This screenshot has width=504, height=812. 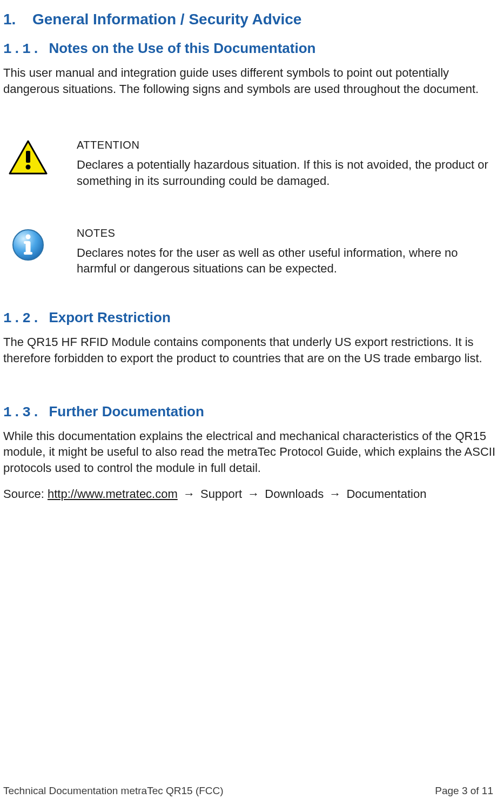 What do you see at coordinates (167, 19) in the screenshot?
I see `heading-1-title: General Information / Security Advice` at bounding box center [167, 19].